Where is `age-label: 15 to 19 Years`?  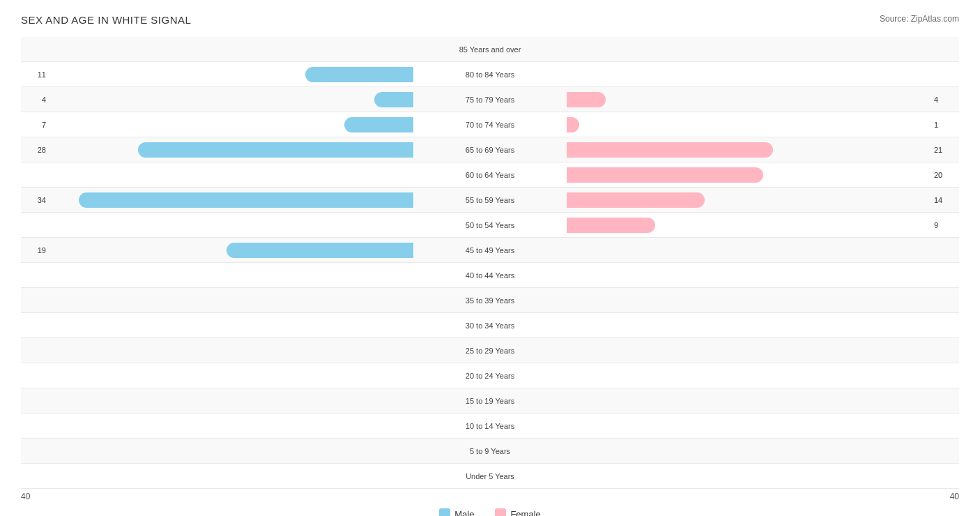
age-label: 15 to 19 Years is located at coordinates (490, 401).